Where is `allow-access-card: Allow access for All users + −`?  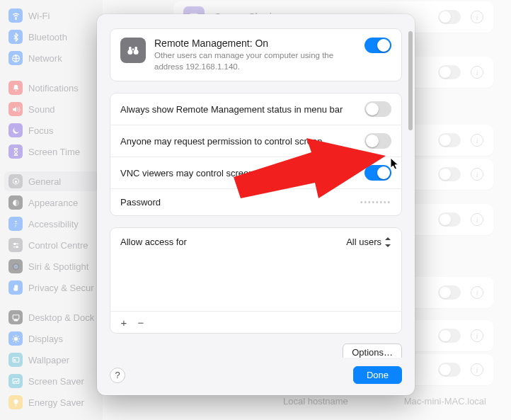
allow-access-card: Allow access for All users + − is located at coordinates (256, 280).